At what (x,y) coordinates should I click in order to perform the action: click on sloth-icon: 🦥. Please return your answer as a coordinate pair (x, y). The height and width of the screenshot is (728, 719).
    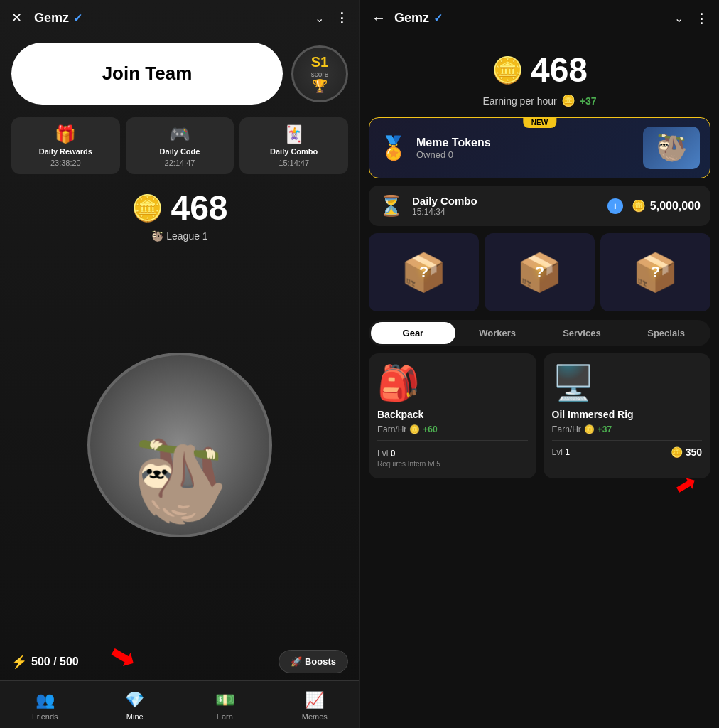
    Looking at the image, I should click on (180, 482).